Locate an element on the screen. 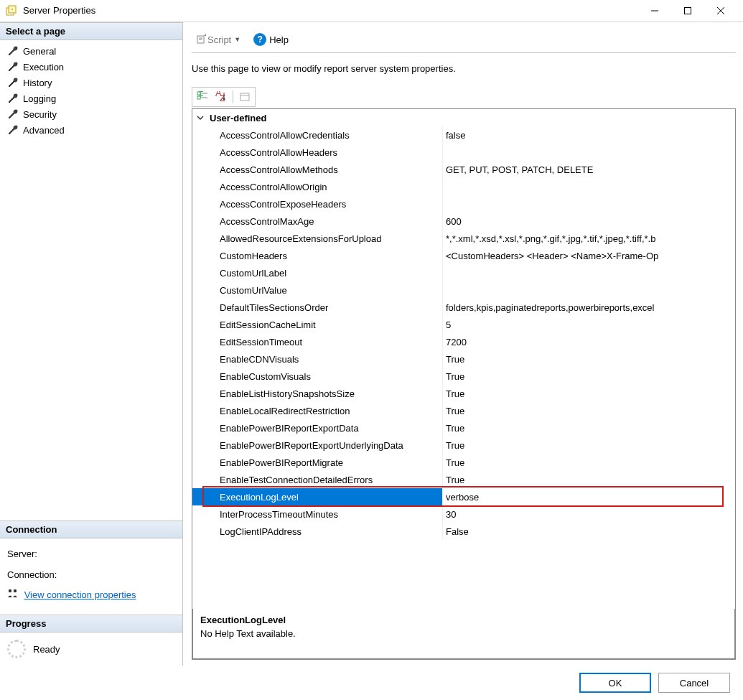 The image size is (743, 700). property-name: EnablePowerBIReportExportUnderlyingData is located at coordinates (317, 445).